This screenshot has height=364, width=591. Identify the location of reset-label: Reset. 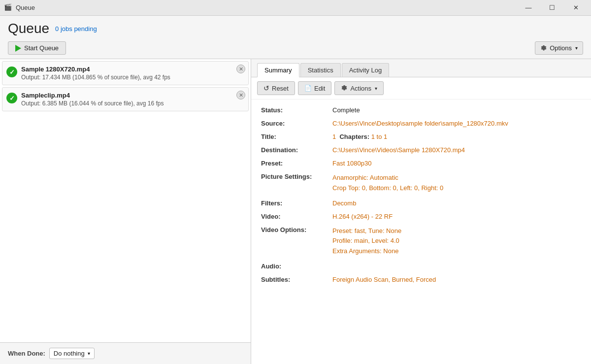
(280, 89).